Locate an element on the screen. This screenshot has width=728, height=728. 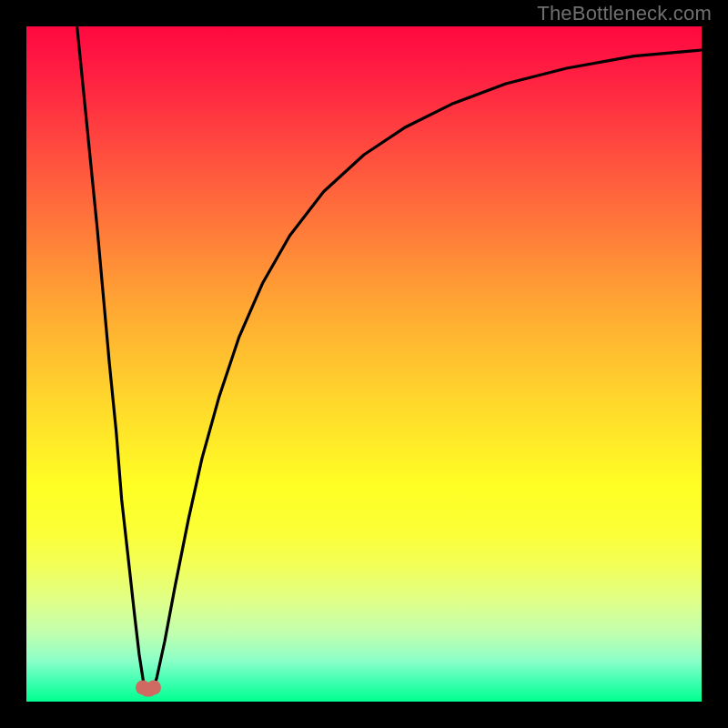
marker-bridge-icon is located at coordinates (148, 692).